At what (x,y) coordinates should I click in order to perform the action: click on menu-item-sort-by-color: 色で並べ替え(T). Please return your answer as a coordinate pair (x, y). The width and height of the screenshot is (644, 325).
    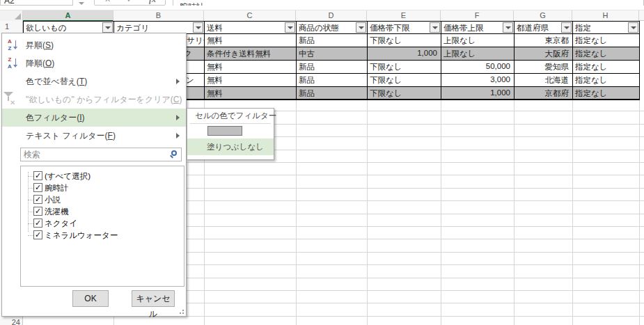
    Looking at the image, I should click on (94, 81).